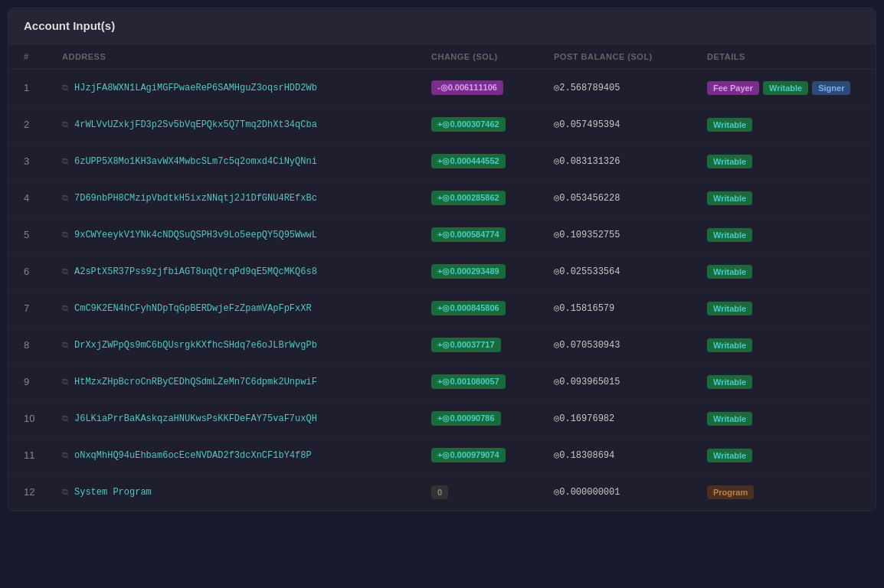 This screenshot has width=884, height=588. What do you see at coordinates (43, 381) in the screenshot?
I see `row-number: 9` at bounding box center [43, 381].